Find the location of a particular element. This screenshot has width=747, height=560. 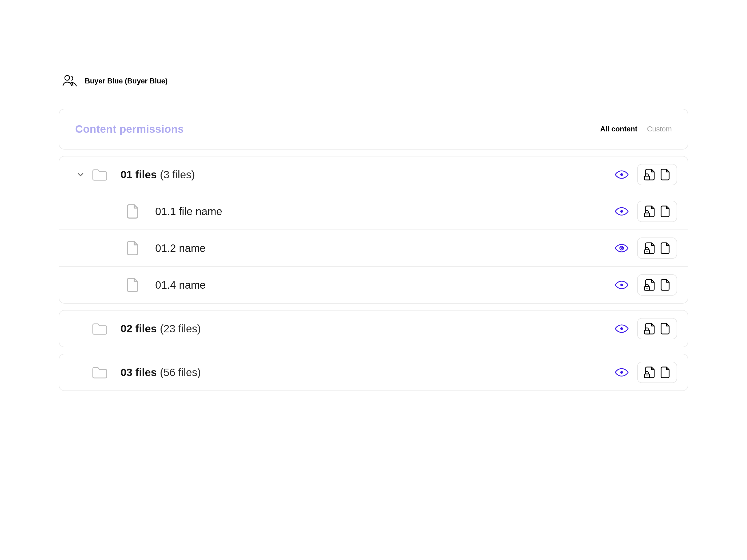

file-name: 01.2 name is located at coordinates (180, 248).